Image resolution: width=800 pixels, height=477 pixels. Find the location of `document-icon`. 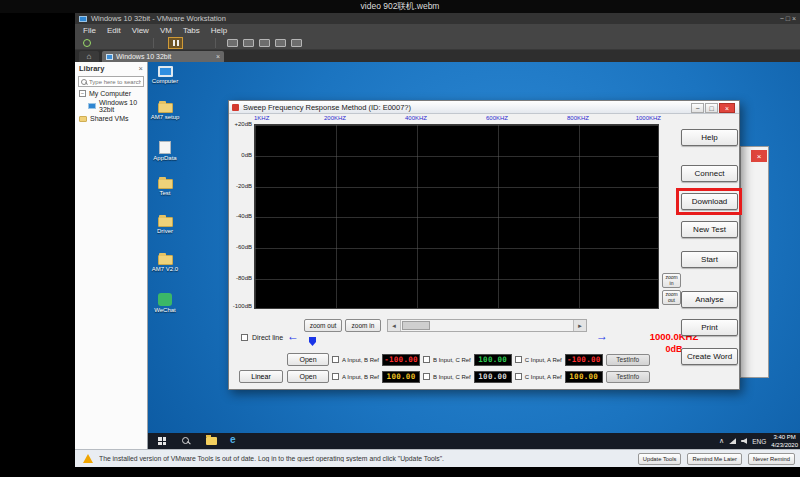

document-icon is located at coordinates (165, 148).